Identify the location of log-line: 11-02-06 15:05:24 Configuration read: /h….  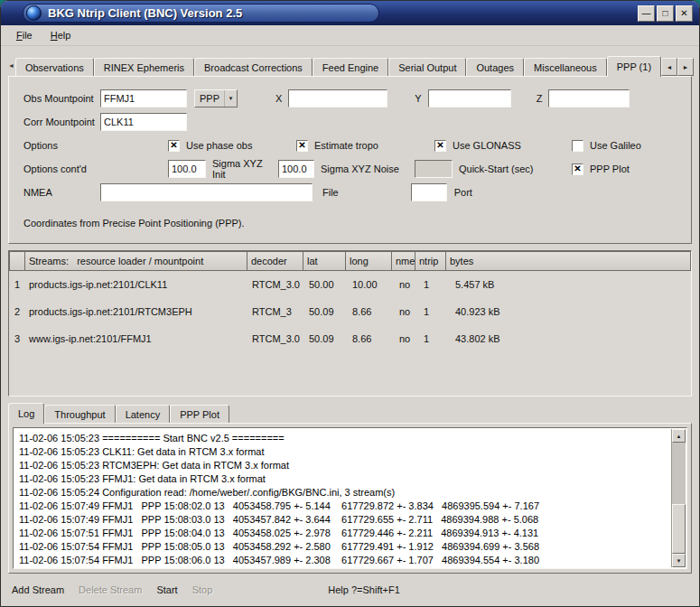
(342, 493).